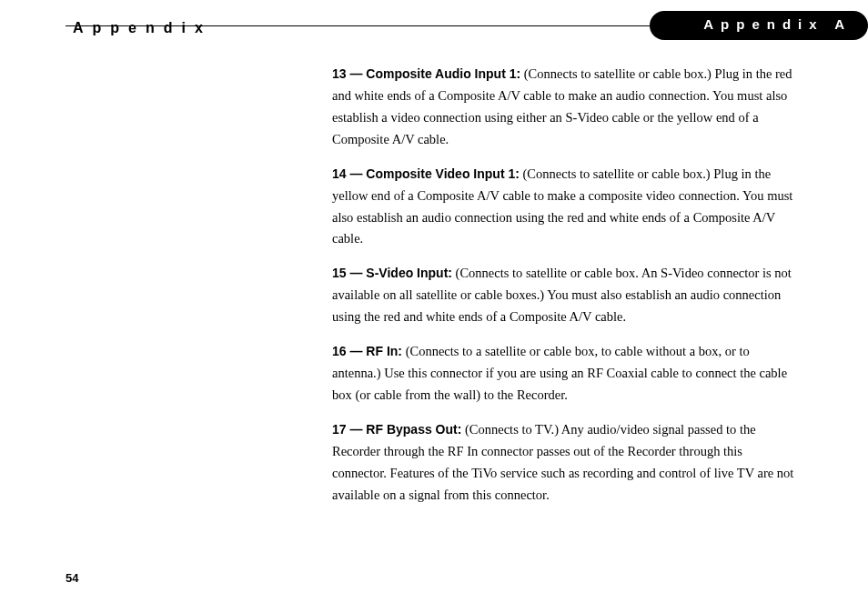  I want to click on item-15-label: 15 — S-Video Input:, so click(392, 273).